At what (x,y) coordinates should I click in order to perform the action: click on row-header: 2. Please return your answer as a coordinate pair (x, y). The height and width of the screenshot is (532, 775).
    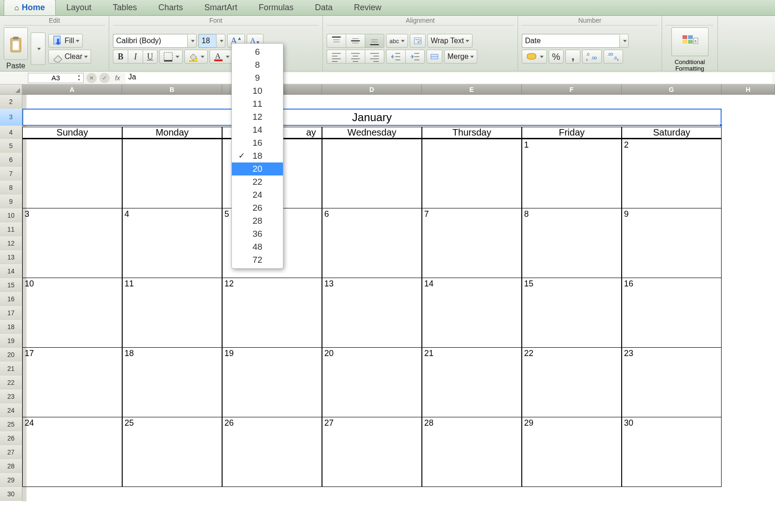
    Looking at the image, I should click on (11, 102).